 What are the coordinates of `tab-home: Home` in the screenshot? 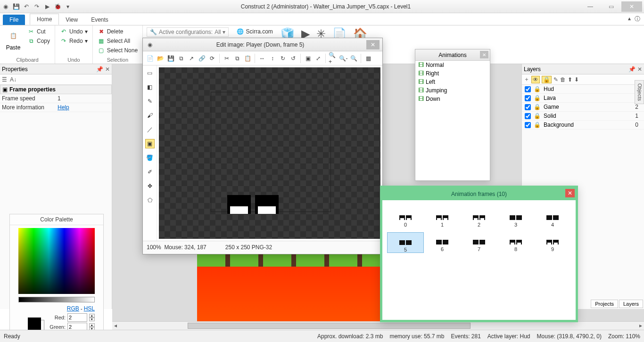 It's located at (44, 19).